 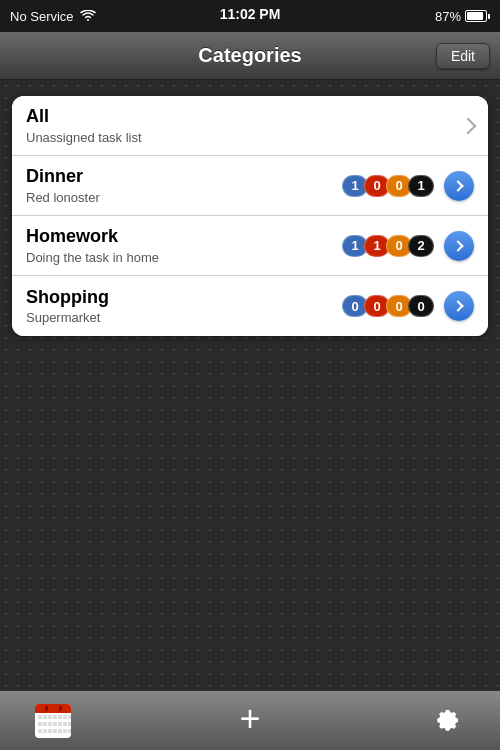 I want to click on badges: 1 0 0 1, so click(x=388, y=186).